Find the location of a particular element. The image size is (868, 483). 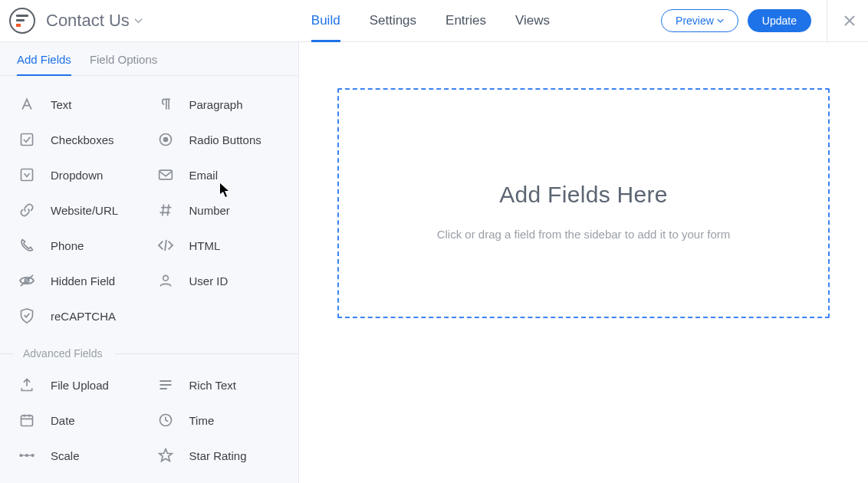

button-label: Preview is located at coordinates (695, 21).